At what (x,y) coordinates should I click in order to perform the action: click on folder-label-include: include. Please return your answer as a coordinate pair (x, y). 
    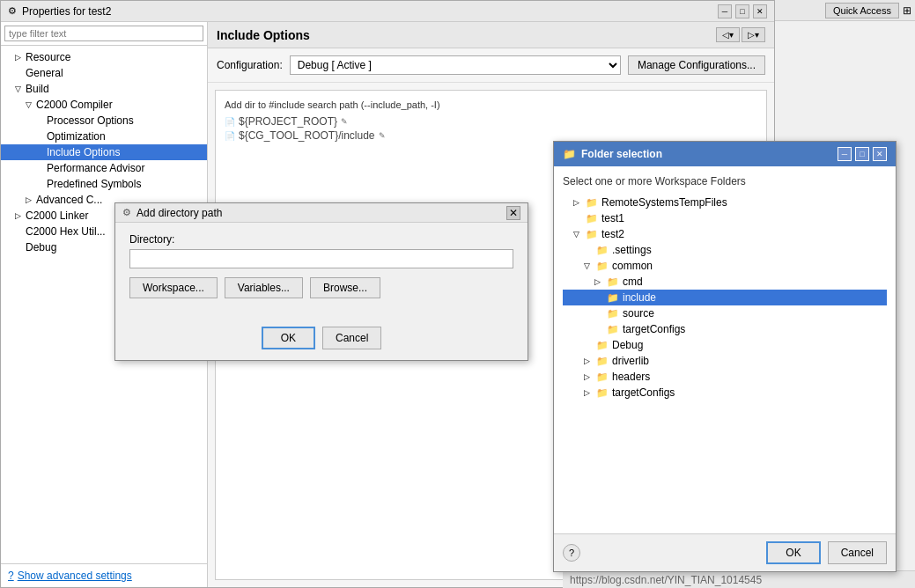
    Looking at the image, I should click on (639, 298).